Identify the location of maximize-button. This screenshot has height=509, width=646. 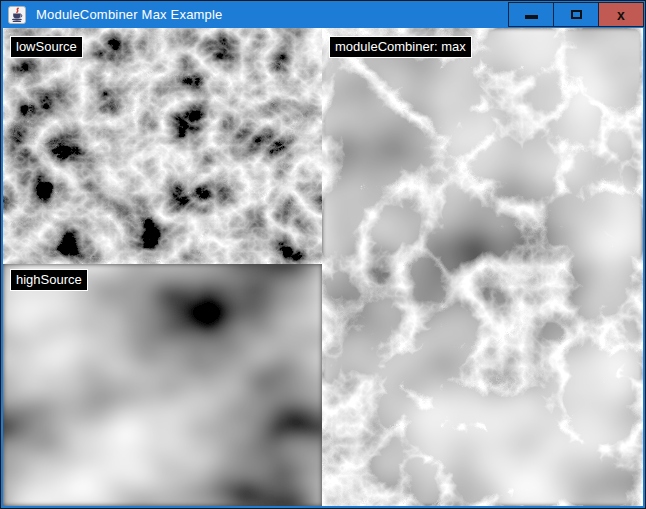
(576, 14).